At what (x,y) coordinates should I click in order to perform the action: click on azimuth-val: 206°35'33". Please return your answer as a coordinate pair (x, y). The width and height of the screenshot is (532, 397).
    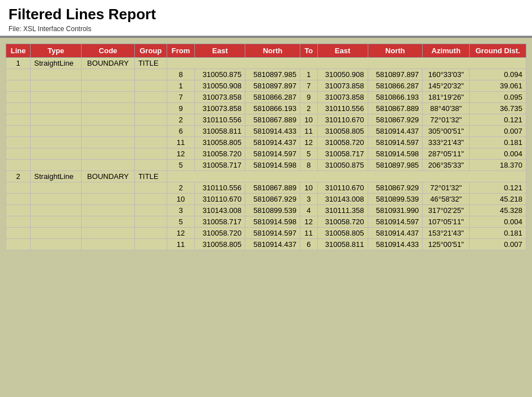
    Looking at the image, I should click on (446, 165).